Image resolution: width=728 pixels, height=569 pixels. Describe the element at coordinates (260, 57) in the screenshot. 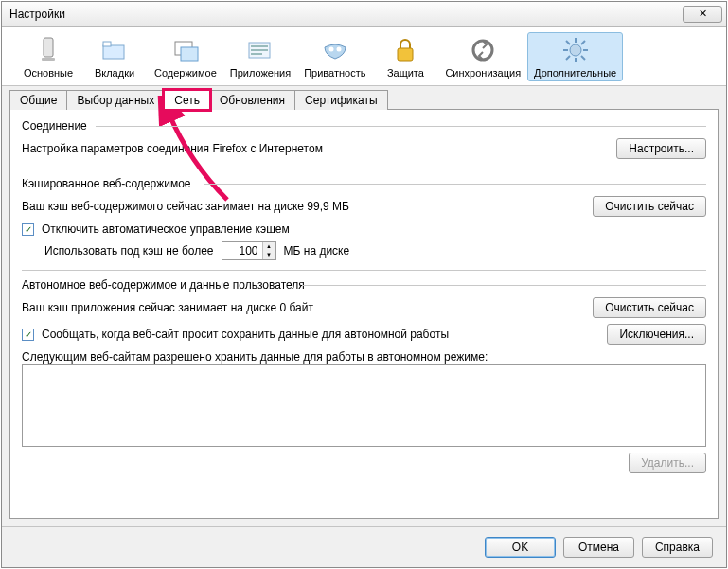

I see `category-applications: Приложения` at that location.